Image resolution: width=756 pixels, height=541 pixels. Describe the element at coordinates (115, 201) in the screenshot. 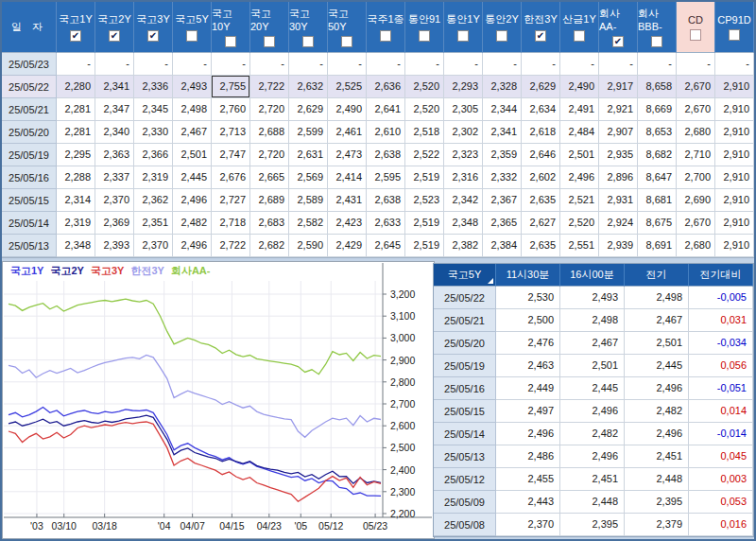

I see `rate-cell: 2,370` at that location.